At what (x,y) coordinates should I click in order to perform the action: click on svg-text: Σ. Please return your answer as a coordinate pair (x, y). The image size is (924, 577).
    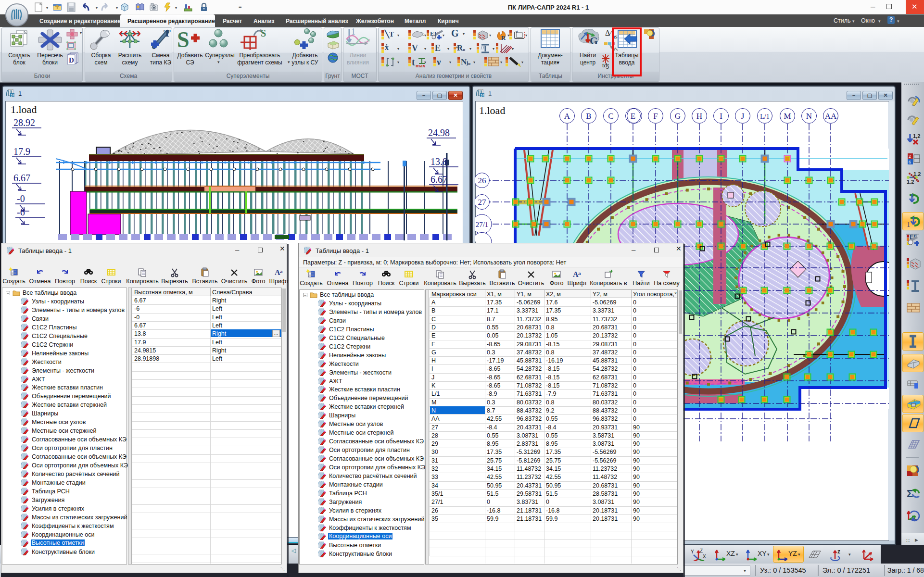
    Looking at the image, I should click on (910, 493).